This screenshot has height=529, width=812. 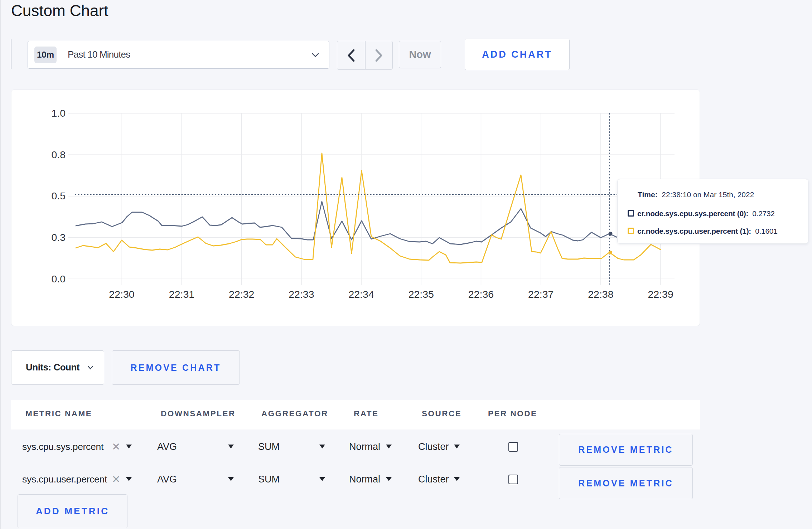 What do you see at coordinates (58, 237) in the screenshot?
I see `svg-text: 0.3` at bounding box center [58, 237].